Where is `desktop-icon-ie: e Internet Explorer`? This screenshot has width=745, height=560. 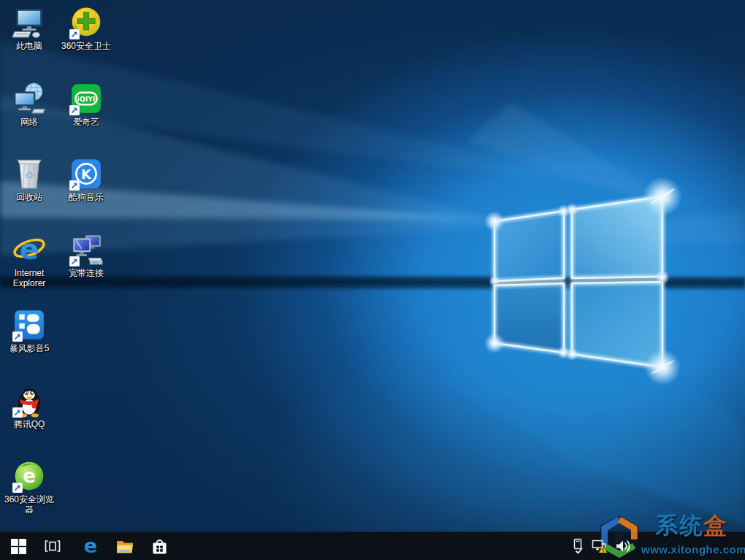 desktop-icon-ie: e Internet Explorer is located at coordinates (29, 261).